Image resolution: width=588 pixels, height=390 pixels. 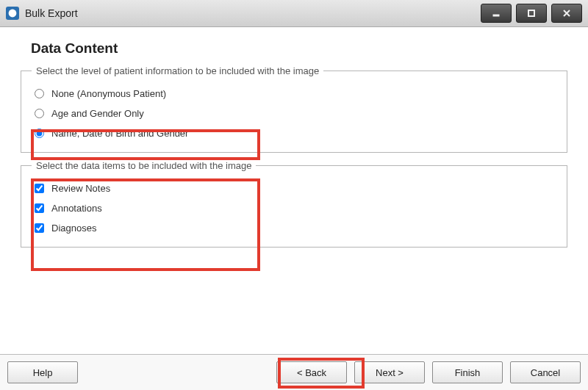 I want to click on check-annotations-input, so click(x=40, y=209).